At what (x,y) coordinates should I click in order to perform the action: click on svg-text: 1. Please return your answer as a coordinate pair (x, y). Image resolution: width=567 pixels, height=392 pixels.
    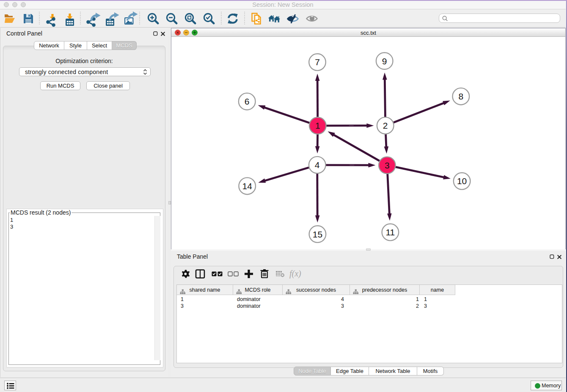
    Looking at the image, I should click on (318, 125).